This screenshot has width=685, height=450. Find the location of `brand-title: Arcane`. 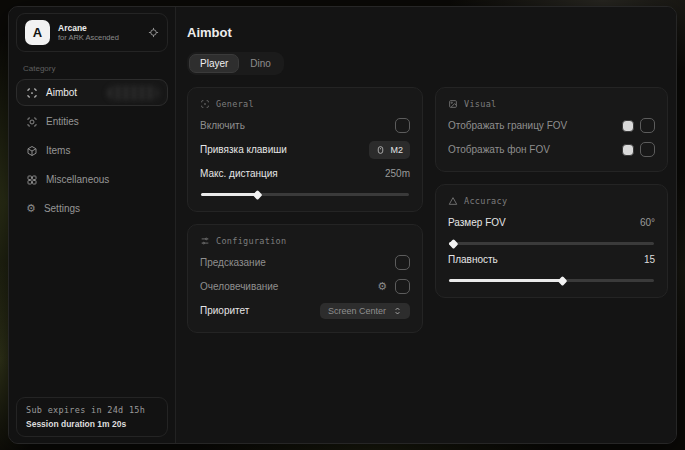

brand-title: Arcane is located at coordinates (99, 28).